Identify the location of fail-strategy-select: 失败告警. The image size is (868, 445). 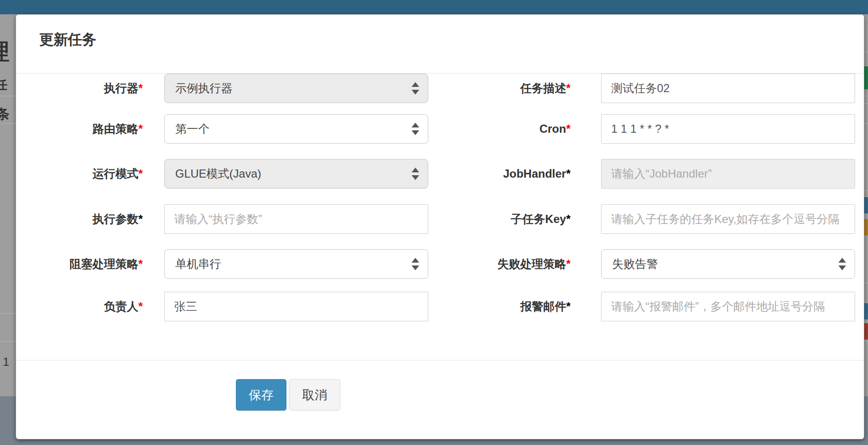
(728, 264).